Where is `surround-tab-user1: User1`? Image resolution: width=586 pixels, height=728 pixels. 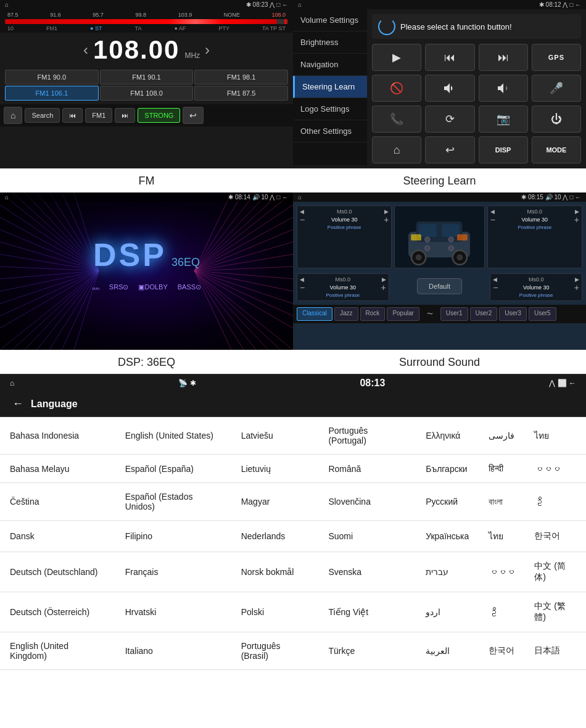
surround-tab-user1: User1 is located at coordinates (454, 314).